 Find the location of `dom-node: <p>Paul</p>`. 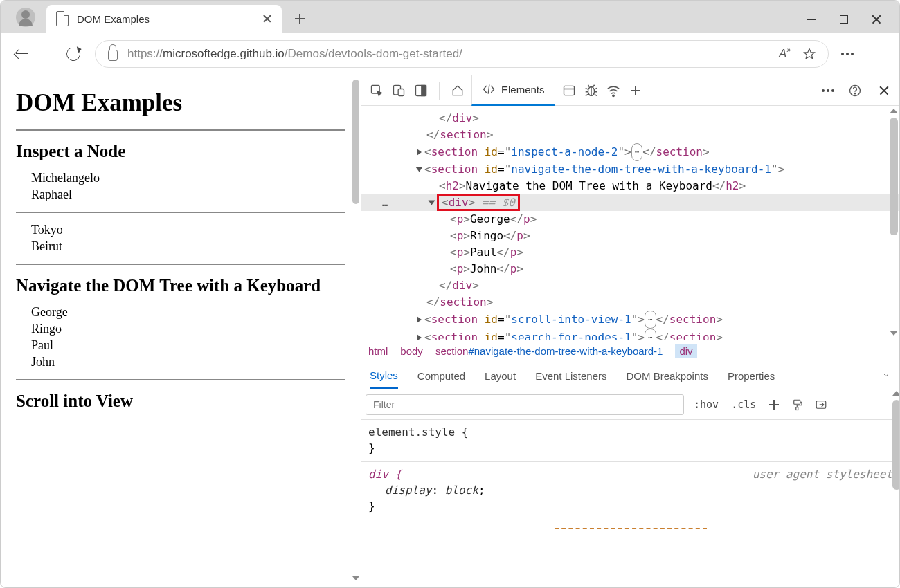

dom-node: <p>Paul</p> is located at coordinates (630, 252).